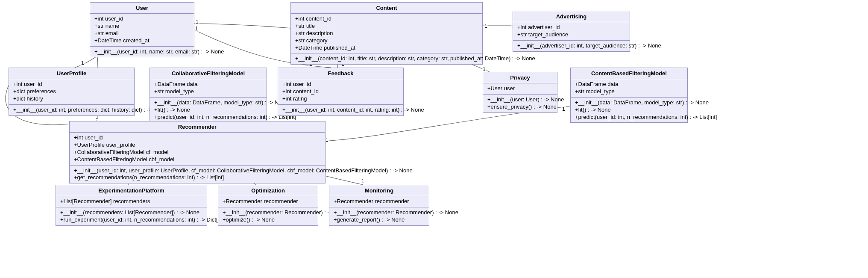 The image size is (868, 278). What do you see at coordinates (520, 100) in the screenshot?
I see `method: +__init__(user: User) : -> None` at bounding box center [520, 100].